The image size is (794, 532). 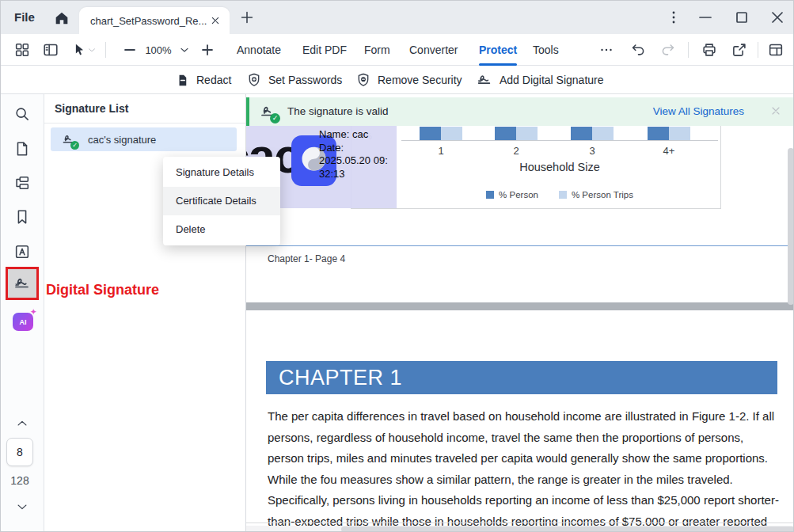 I want to click on digital-signature-panel-button, so click(x=22, y=283).